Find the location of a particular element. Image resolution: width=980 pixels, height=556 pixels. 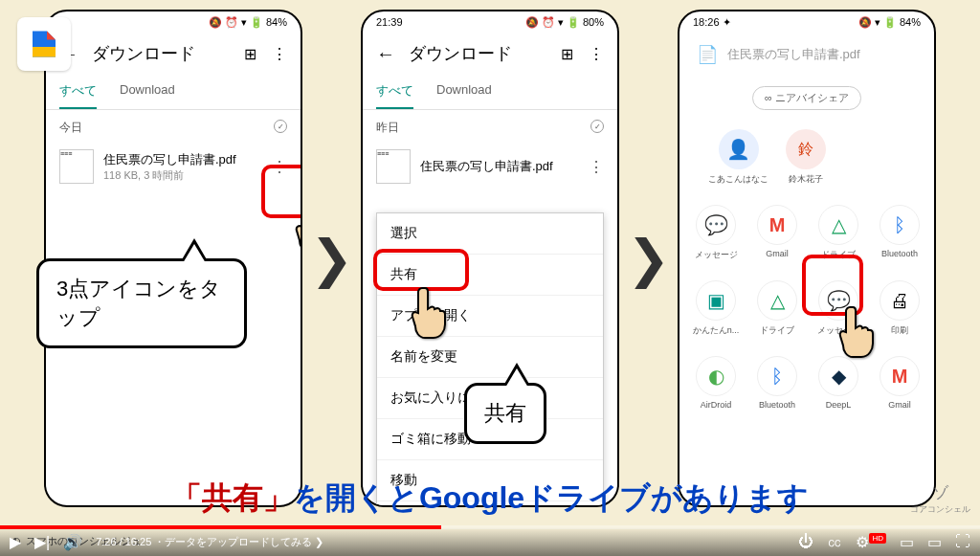

back-arrow-icon: ← is located at coordinates (386, 54).